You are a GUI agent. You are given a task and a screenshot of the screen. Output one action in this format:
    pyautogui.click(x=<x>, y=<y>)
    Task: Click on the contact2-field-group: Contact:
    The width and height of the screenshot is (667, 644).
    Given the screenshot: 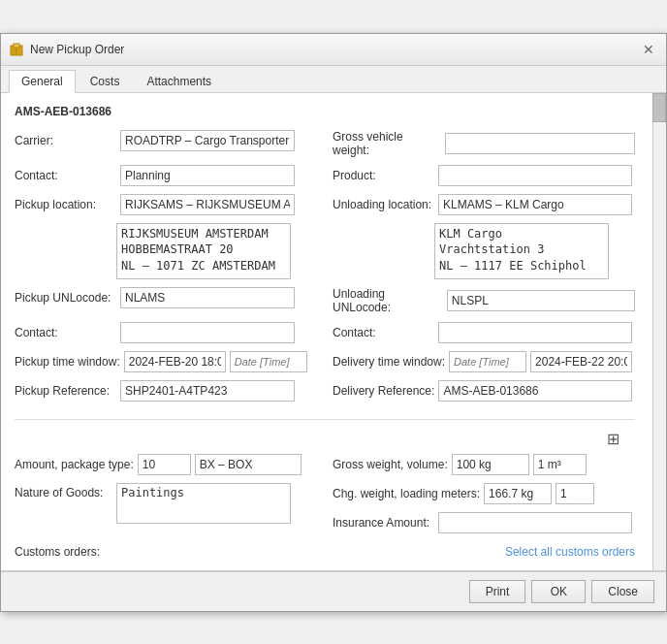 What is the action you would take?
    pyautogui.click(x=166, y=333)
    